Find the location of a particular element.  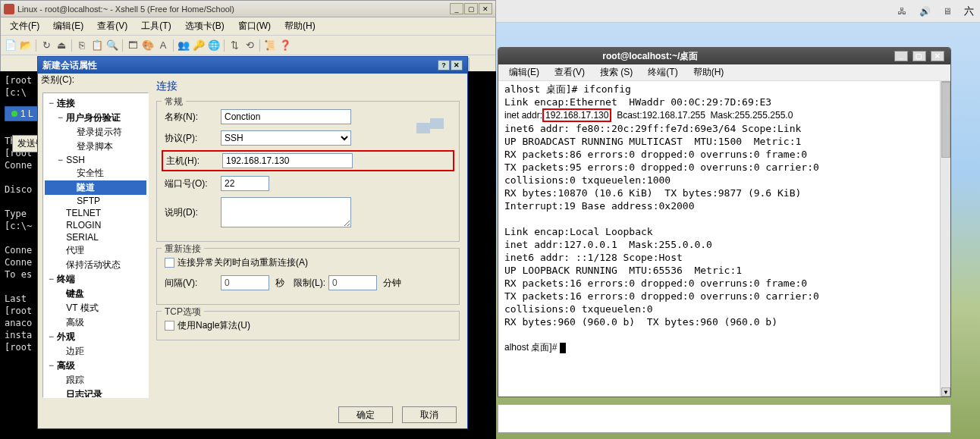

menu-item: 窗口(W) is located at coordinates (255, 26).